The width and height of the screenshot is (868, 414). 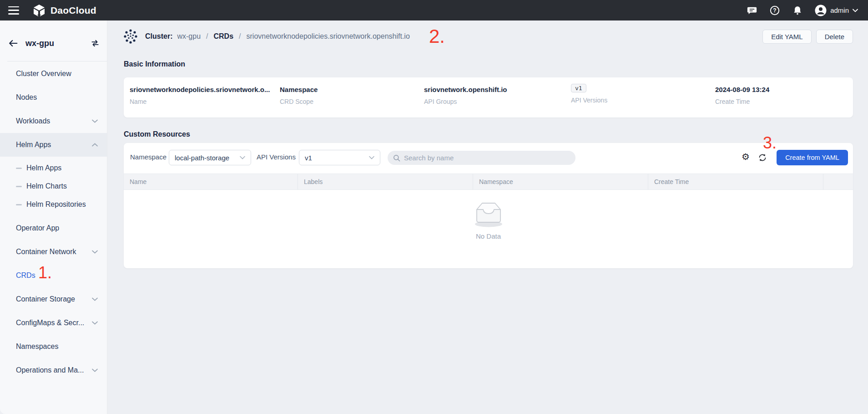 I want to click on api-versions-select-value: v1, so click(x=308, y=158).